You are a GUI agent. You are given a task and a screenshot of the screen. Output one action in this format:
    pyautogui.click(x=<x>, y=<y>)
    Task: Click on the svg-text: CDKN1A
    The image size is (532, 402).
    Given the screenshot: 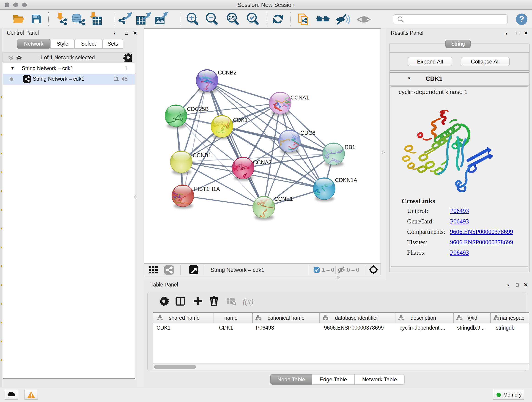 What is the action you would take?
    pyautogui.click(x=346, y=180)
    